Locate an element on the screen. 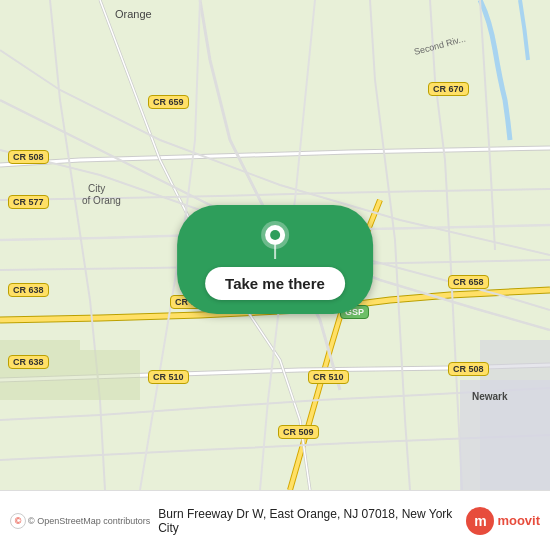  svg-text: City is located at coordinates (96, 188).